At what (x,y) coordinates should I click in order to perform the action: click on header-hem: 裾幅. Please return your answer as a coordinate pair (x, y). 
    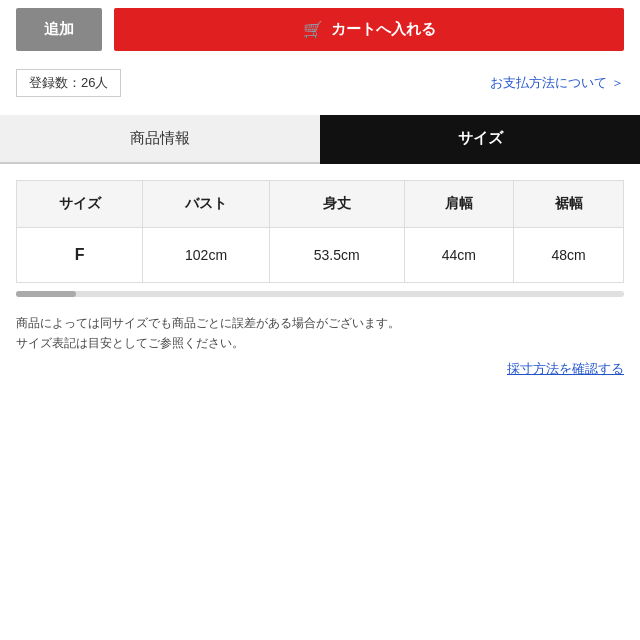
    Looking at the image, I should click on (569, 204).